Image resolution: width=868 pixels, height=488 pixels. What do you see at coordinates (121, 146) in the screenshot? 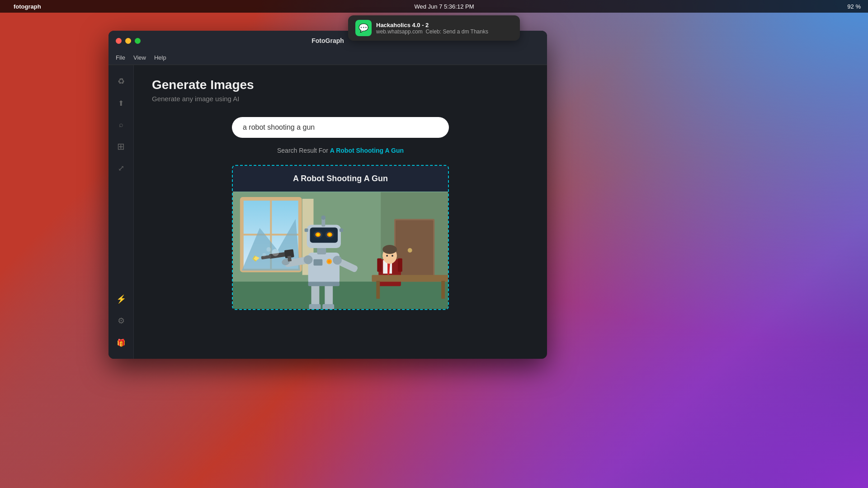
I see `sidebar-grid: ⊞` at bounding box center [121, 146].